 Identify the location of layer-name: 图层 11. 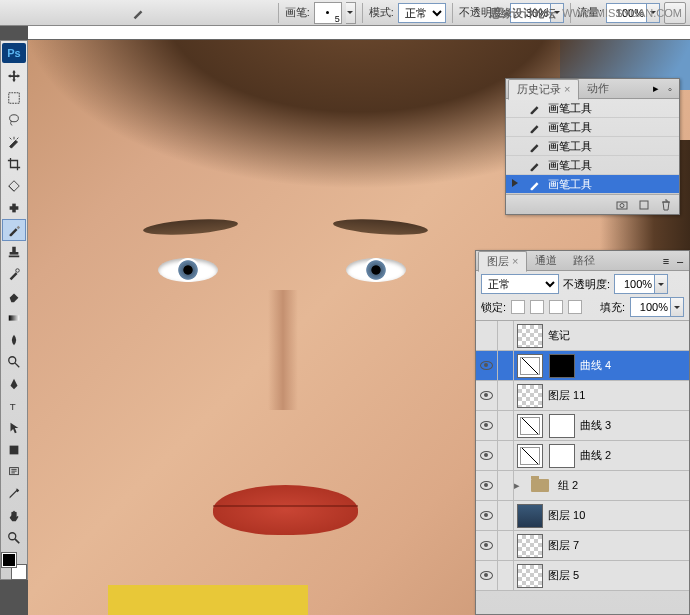
(618, 396).